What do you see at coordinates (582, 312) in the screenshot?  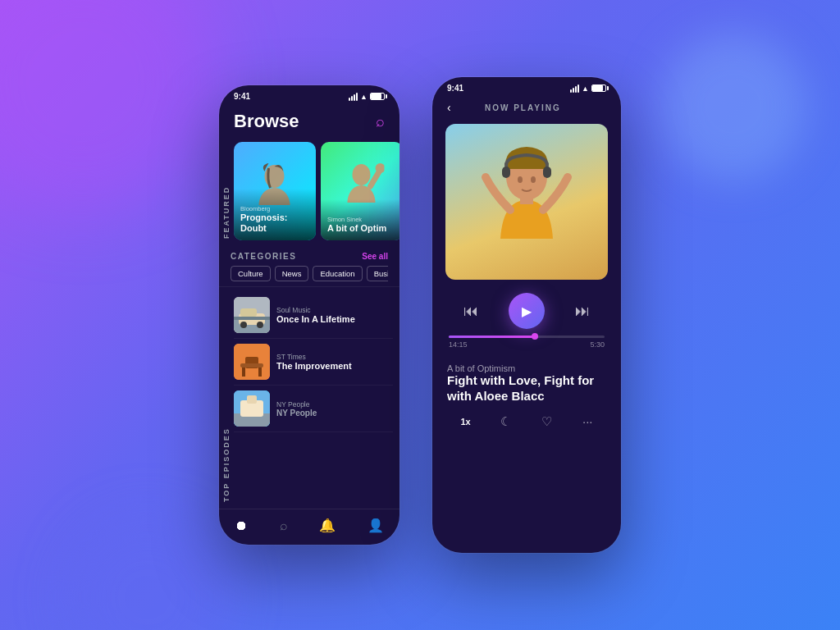 I see `next-button: ⏭` at bounding box center [582, 312].